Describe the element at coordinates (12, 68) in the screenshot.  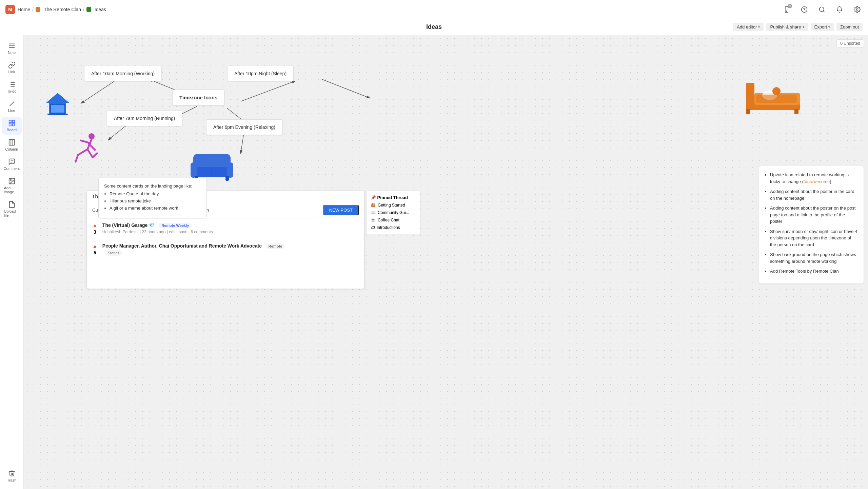
I see `sidebar-item-link: Link` at that location.